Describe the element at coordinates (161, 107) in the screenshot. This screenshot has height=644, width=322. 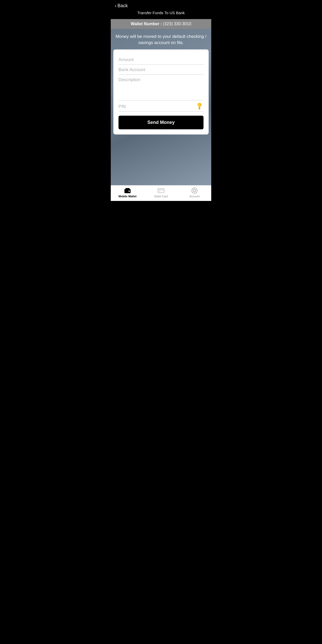
I see `content-area: Money will be moved to your default chec…` at that location.